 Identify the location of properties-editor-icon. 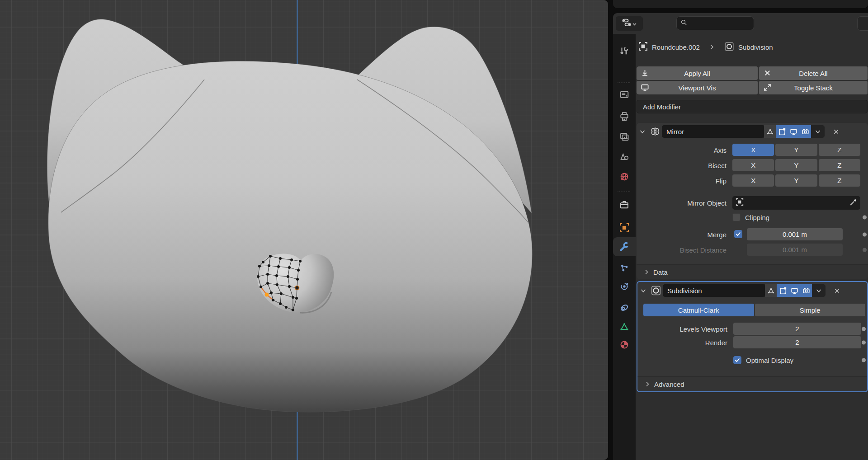
(627, 23).